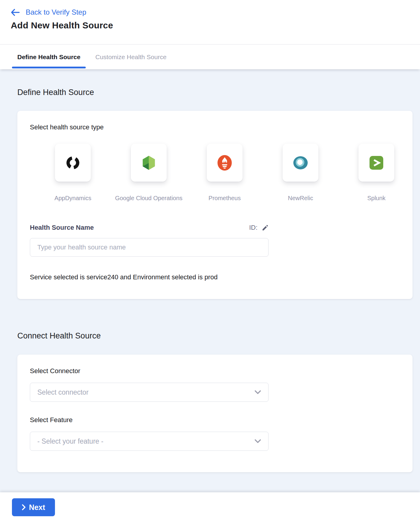  Describe the element at coordinates (149, 163) in the screenshot. I see `gco-tile` at that location.